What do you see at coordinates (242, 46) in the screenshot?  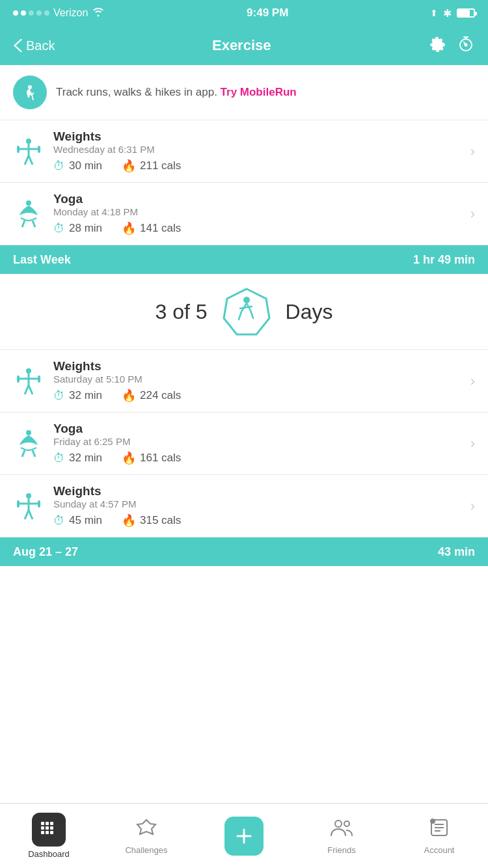 I see `page-title: Exercise` at bounding box center [242, 46].